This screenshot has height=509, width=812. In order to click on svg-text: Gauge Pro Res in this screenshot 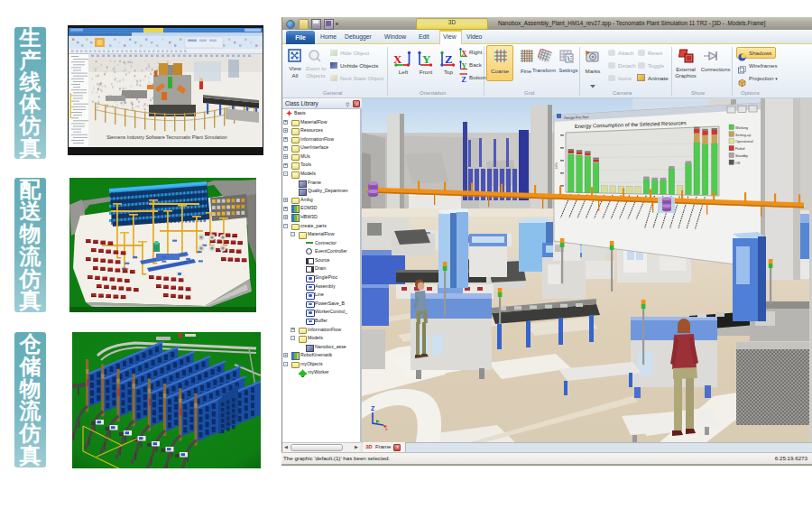, I will do `click(577, 117)`.